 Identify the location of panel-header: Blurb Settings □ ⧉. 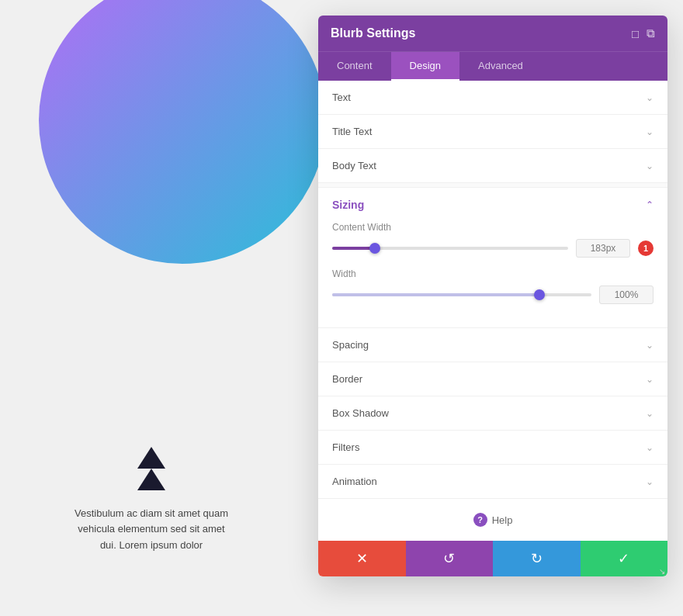
(493, 33).